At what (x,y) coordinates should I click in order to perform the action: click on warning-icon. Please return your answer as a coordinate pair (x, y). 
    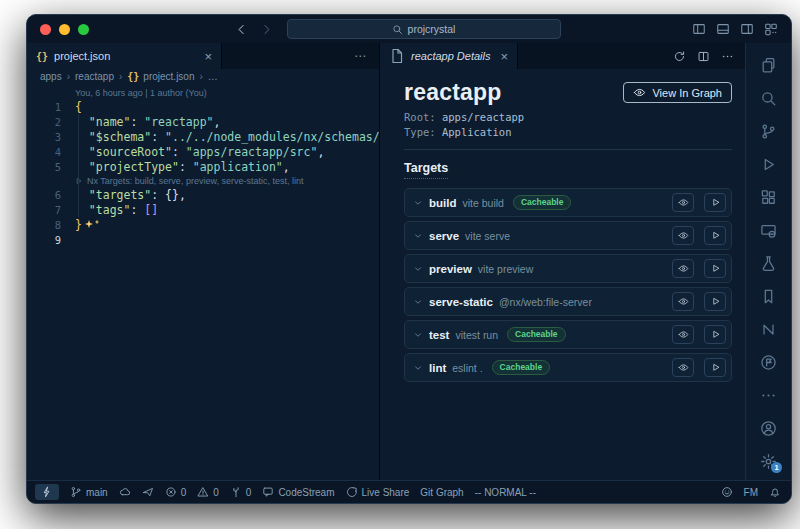
    Looking at the image, I should click on (203, 492).